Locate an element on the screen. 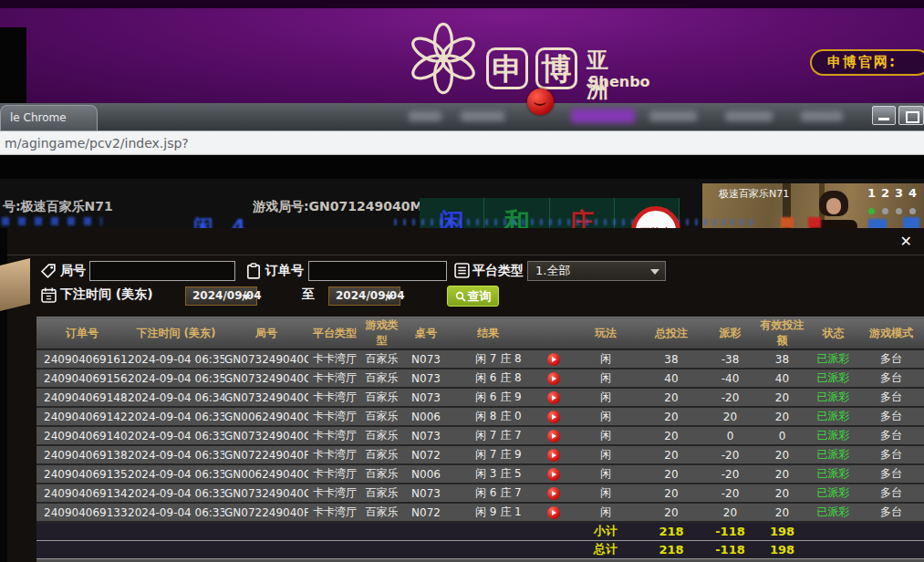 The width and height of the screenshot is (924, 562). brand-char-1: 申 is located at coordinates (507, 68).